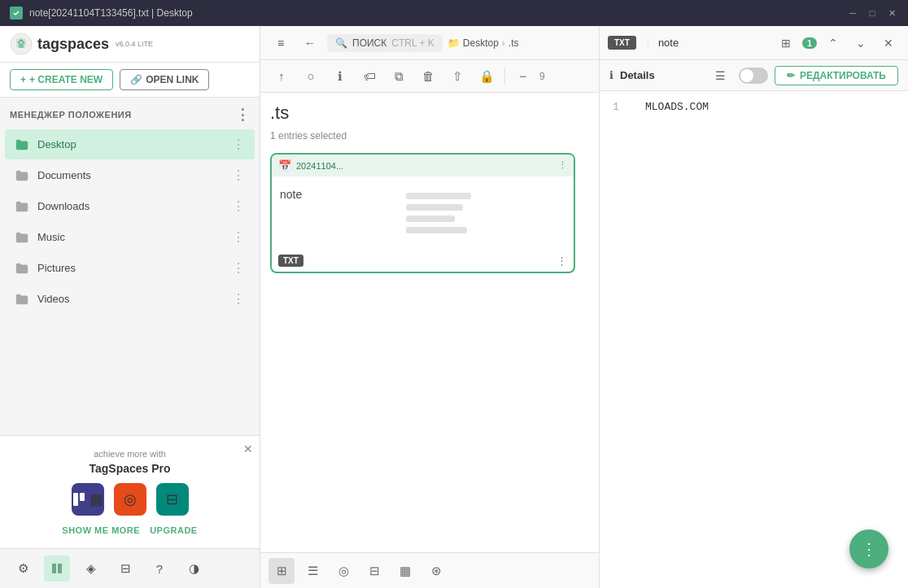 This screenshot has height=588, width=908. I want to click on help-button: ?, so click(159, 568).